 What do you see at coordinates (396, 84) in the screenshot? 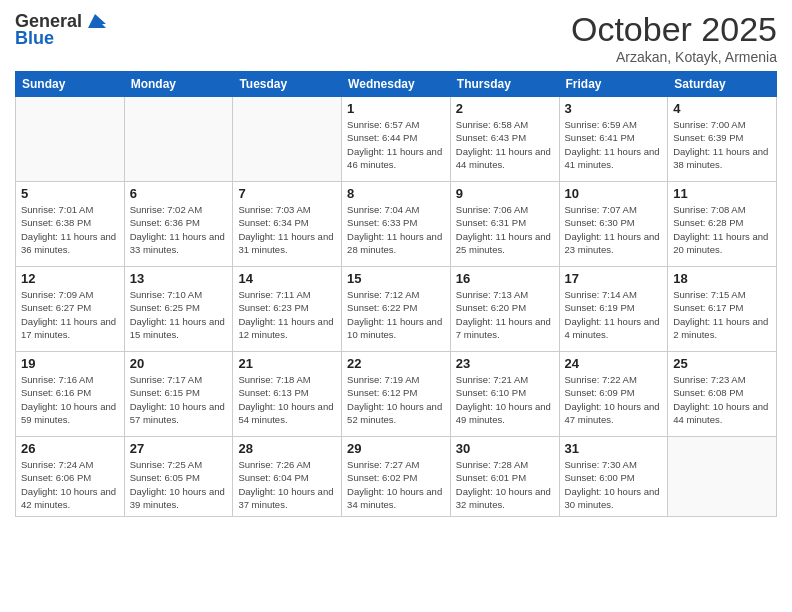
I see `col-wednesday: Wednesday` at bounding box center [396, 84].